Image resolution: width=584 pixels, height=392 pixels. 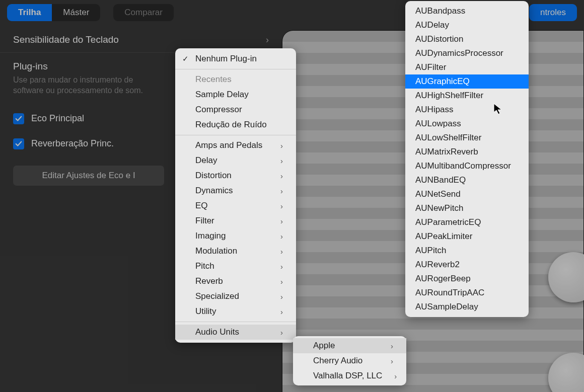 What do you see at coordinates (143, 13) in the screenshot?
I see `compare-wrap: Comparar` at bounding box center [143, 13].